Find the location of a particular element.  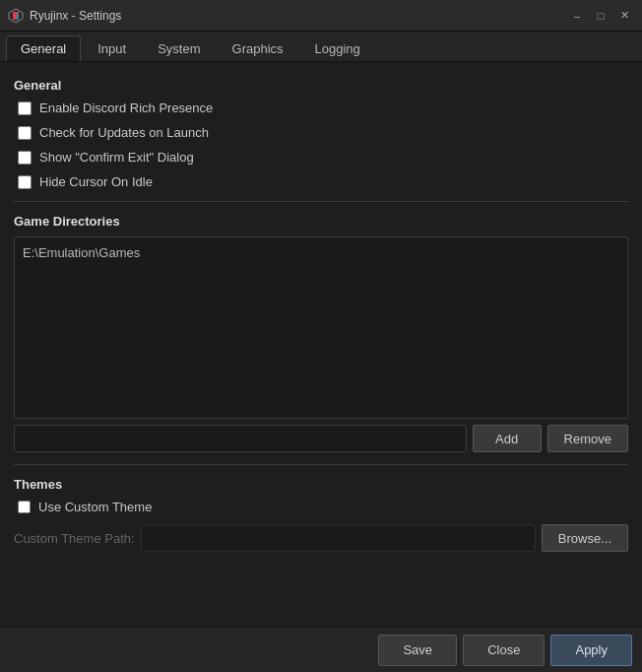

updates-checkbox is located at coordinates (25, 133).